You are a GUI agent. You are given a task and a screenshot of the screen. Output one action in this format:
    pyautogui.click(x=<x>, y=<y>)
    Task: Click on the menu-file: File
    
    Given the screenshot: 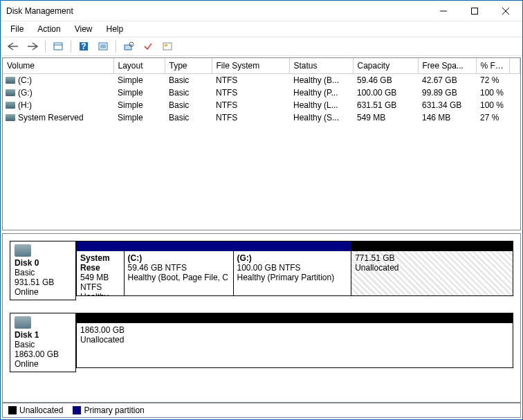 What is the action you would take?
    pyautogui.click(x=17, y=29)
    